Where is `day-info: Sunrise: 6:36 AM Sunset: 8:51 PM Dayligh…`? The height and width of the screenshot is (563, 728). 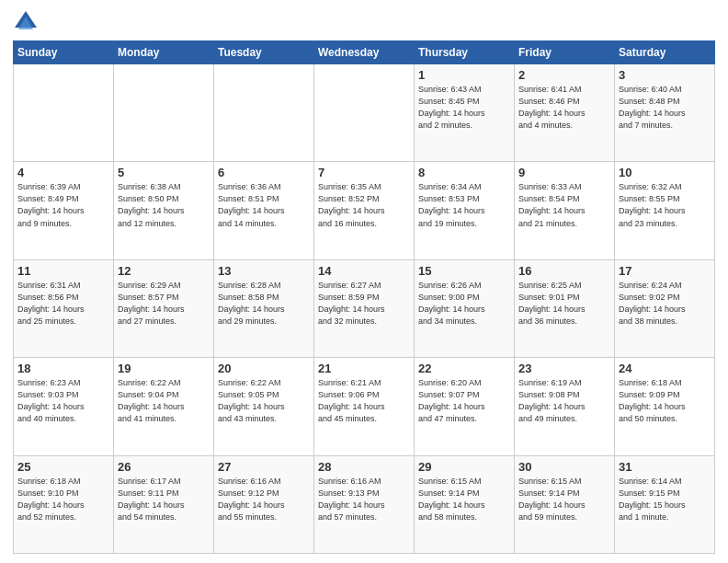
day-info: Sunrise: 6:36 AM Sunset: 8:51 PM Dayligh… is located at coordinates (264, 205).